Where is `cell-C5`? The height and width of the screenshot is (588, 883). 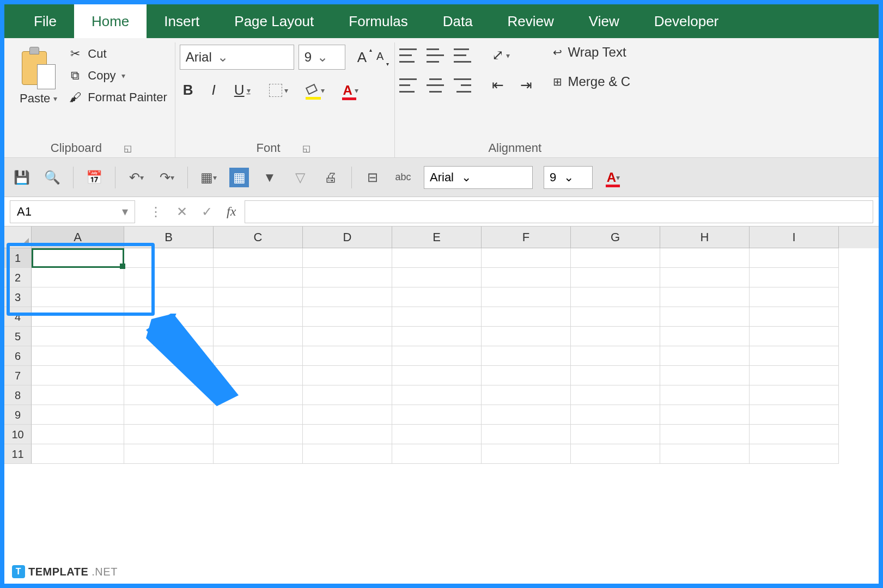
cell-C5 is located at coordinates (258, 336).